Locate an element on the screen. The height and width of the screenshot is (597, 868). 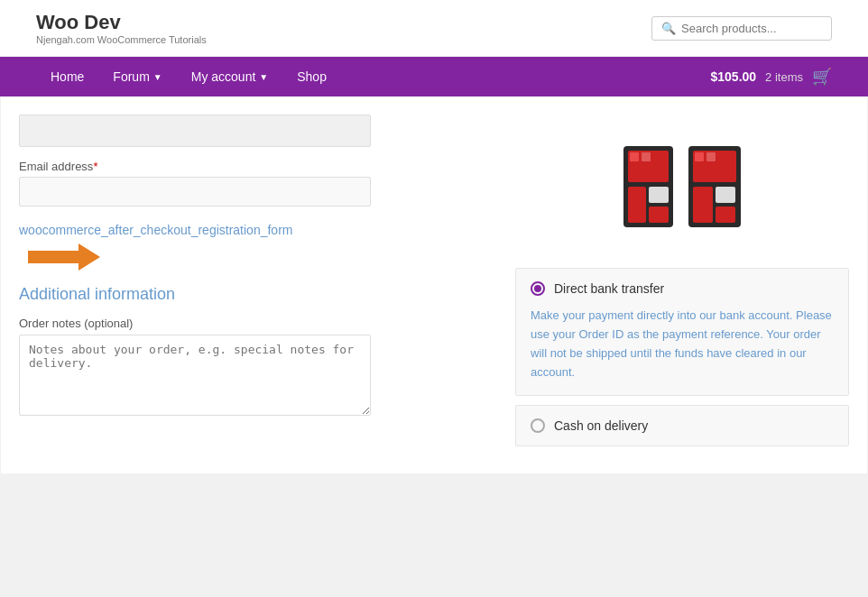
orange-arrow-icon is located at coordinates (64, 257).